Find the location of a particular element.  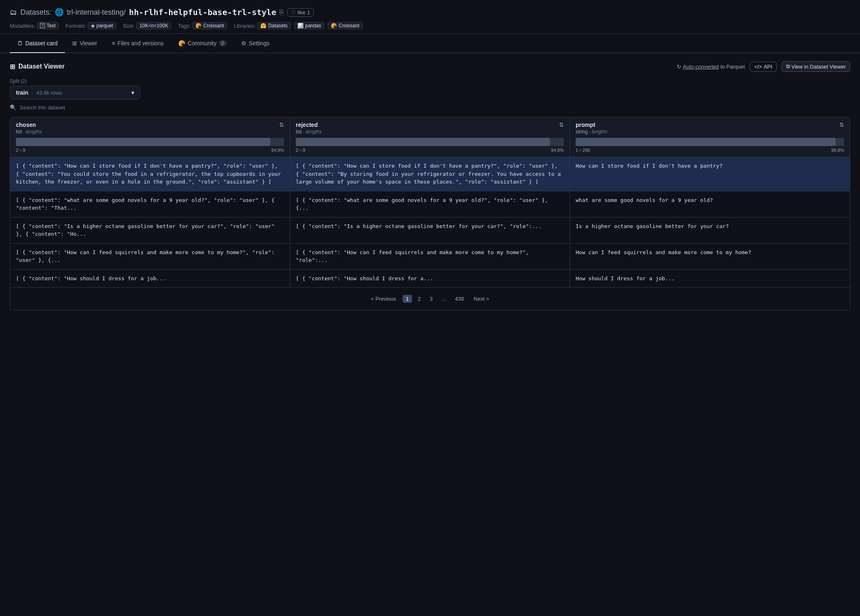

row-1-rejected: [ { "content": "what are some good novel… is located at coordinates (430, 204).